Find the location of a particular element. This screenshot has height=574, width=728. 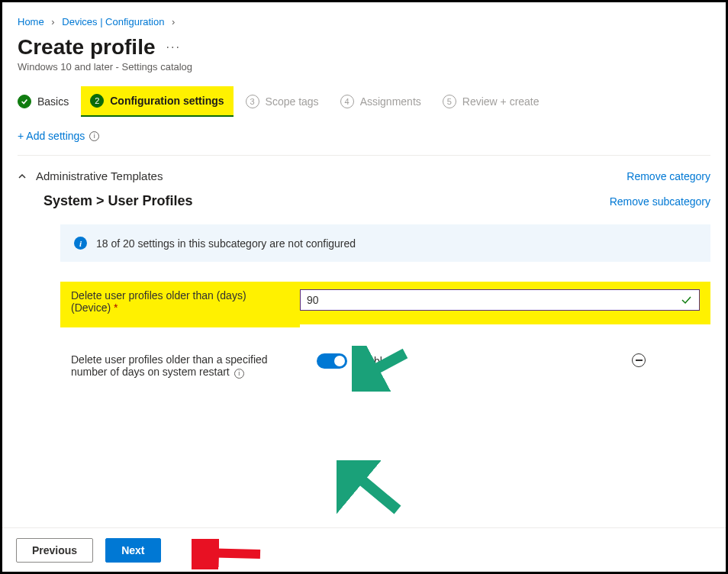

step-review-create: 5 Review + create is located at coordinates (491, 102).